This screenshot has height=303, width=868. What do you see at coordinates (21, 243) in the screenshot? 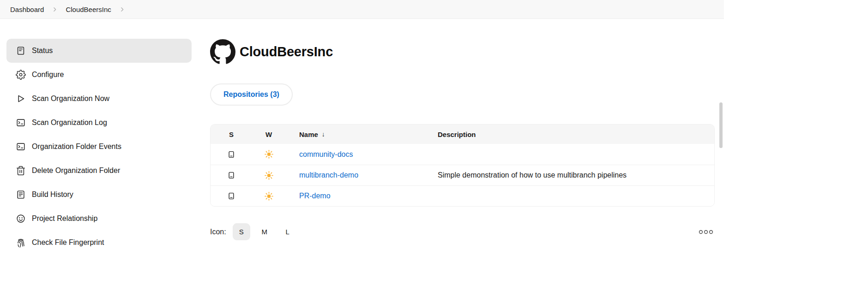
I see `fingerprint-icon` at bounding box center [21, 243].